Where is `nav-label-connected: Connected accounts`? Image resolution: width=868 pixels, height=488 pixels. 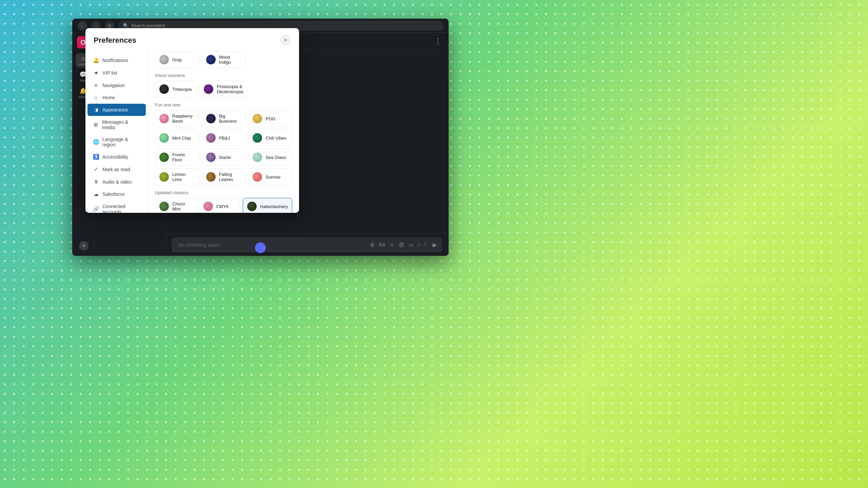
nav-label-connected: Connected accounts is located at coordinates (121, 208).